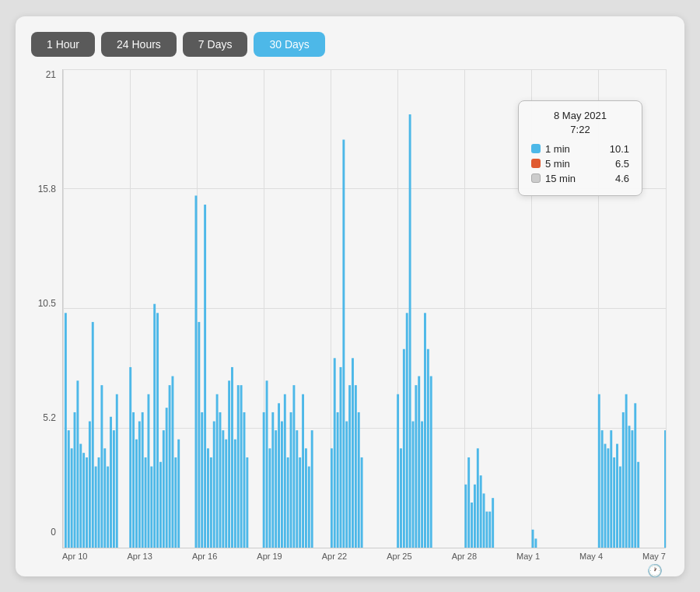 Image resolution: width=700 pixels, height=592 pixels. What do you see at coordinates (205, 556) in the screenshot?
I see `x-label-apr16: Apr 16` at bounding box center [205, 556].